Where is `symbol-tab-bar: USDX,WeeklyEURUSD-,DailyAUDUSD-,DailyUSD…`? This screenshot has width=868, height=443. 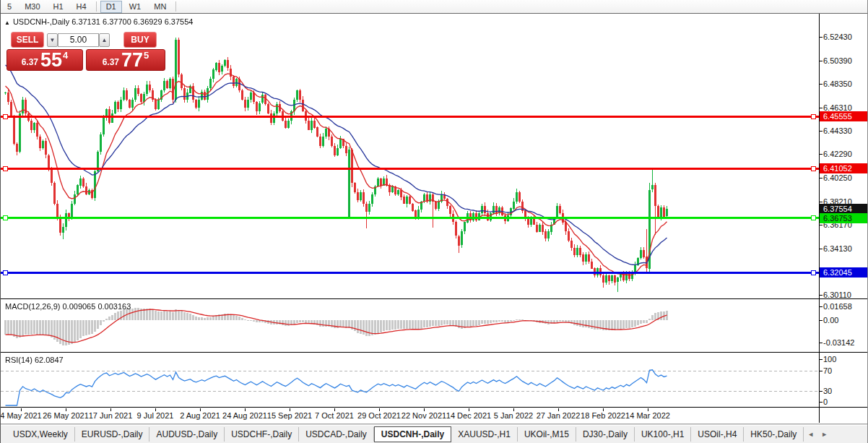
symbol-tab-bar: USDX,WeeklyEURUSD-,DailyAUDUSD-,DailyUSD… is located at coordinates (435, 434).